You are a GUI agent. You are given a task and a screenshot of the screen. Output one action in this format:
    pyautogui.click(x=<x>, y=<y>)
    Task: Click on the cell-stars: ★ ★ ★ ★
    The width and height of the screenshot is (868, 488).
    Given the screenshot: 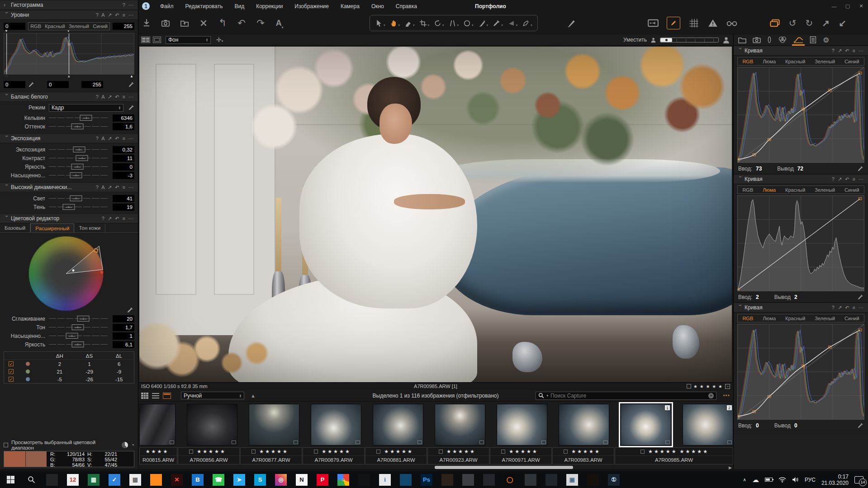 What is the action you would take?
    pyautogui.click(x=157, y=451)
    